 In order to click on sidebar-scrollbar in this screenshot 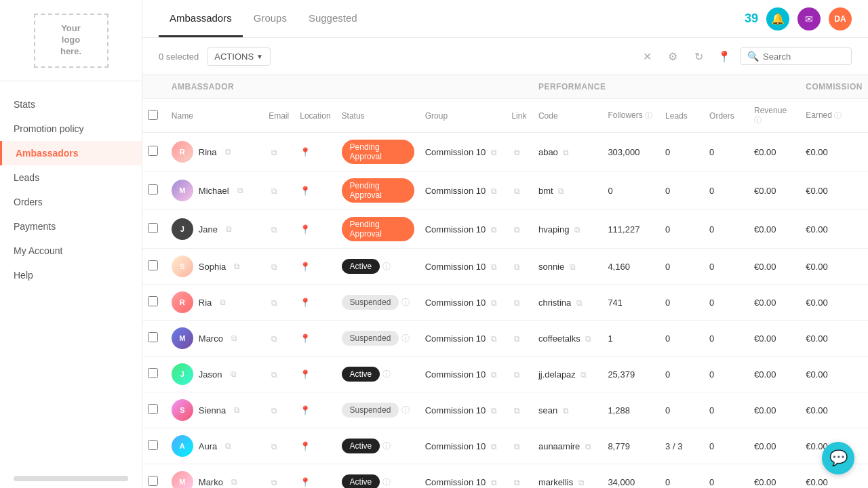, I will do `click(71, 479)`.